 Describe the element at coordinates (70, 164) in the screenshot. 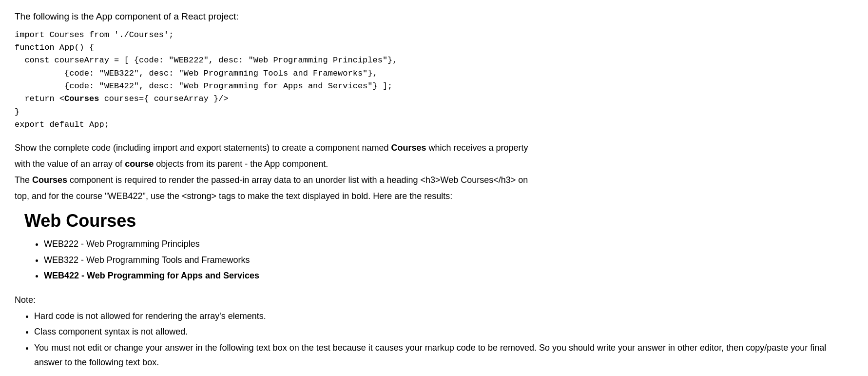

I see `desc-para-2-start: with the value of an array of` at that location.